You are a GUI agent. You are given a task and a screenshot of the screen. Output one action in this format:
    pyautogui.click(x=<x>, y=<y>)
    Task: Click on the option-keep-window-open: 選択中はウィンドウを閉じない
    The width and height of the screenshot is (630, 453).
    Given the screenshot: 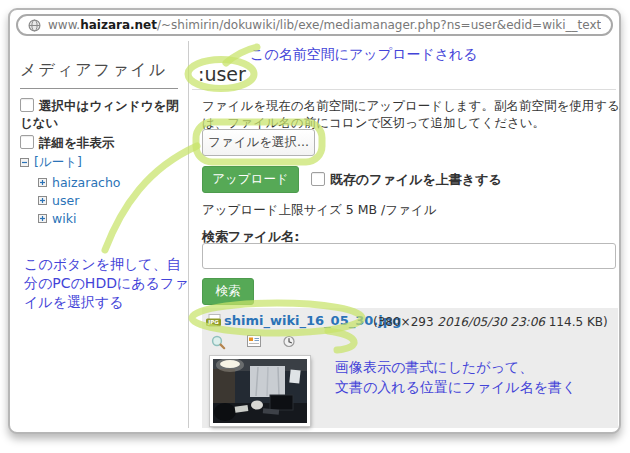 What is the action you would take?
    pyautogui.click(x=102, y=114)
    